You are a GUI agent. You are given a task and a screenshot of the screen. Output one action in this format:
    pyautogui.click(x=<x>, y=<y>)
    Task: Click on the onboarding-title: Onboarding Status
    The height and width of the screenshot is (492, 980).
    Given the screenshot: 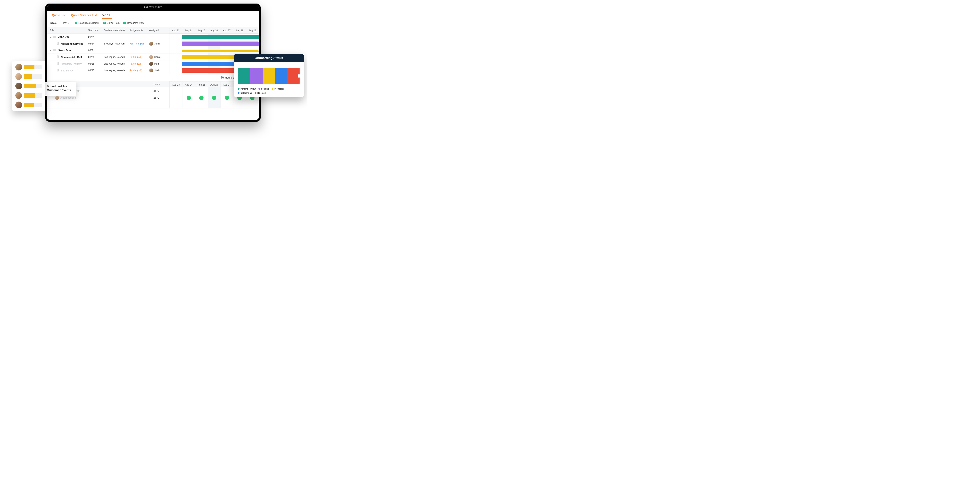 What is the action you would take?
    pyautogui.click(x=269, y=58)
    